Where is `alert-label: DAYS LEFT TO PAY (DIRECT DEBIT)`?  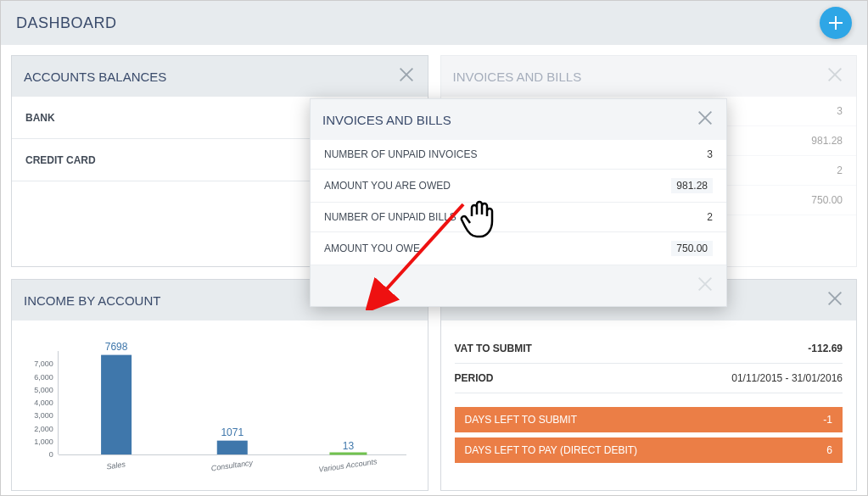 alert-label: DAYS LEFT TO PAY (DIRECT DEBIT) is located at coordinates (552, 450).